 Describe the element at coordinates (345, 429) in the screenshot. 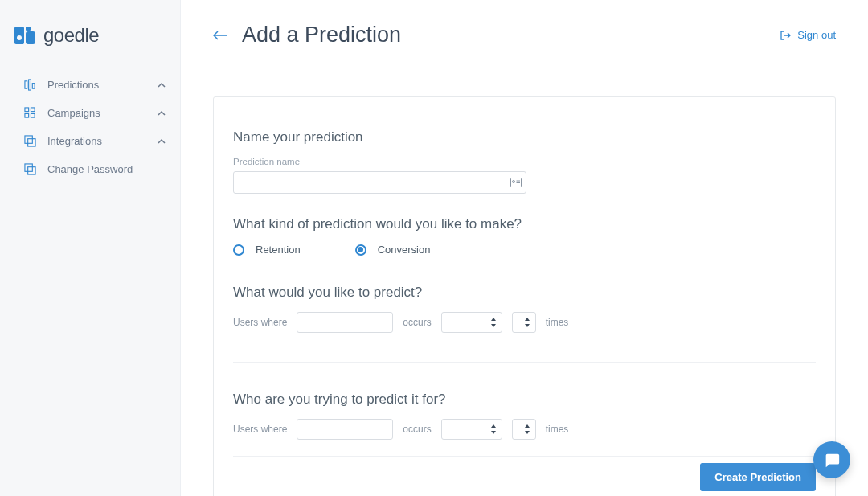

I see `who-event-input` at that location.